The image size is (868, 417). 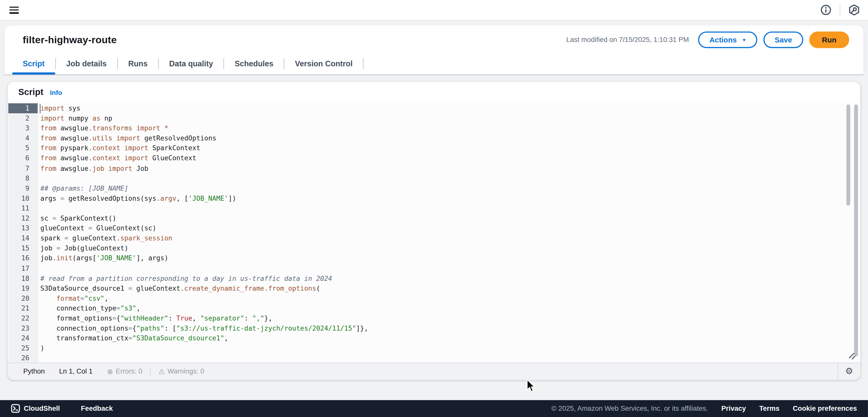 I want to click on code-line: 26, so click(x=434, y=358).